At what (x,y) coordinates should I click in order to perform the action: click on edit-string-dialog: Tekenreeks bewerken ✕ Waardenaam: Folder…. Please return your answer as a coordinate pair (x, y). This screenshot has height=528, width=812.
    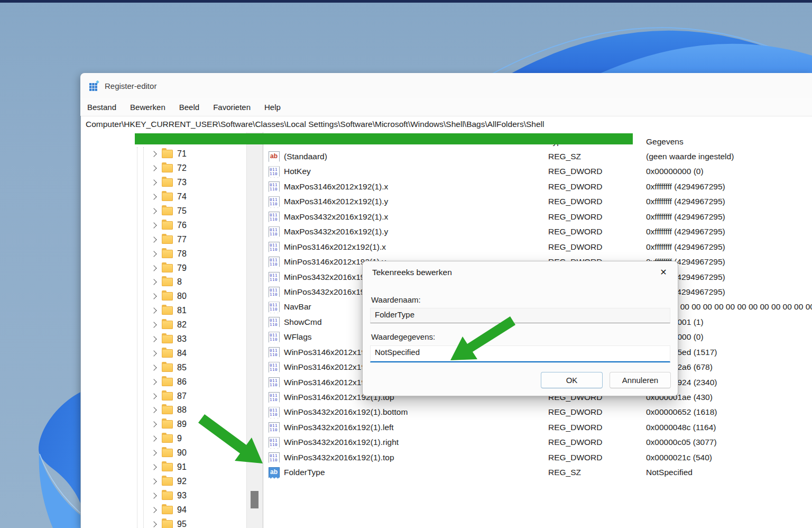
    Looking at the image, I should click on (520, 329).